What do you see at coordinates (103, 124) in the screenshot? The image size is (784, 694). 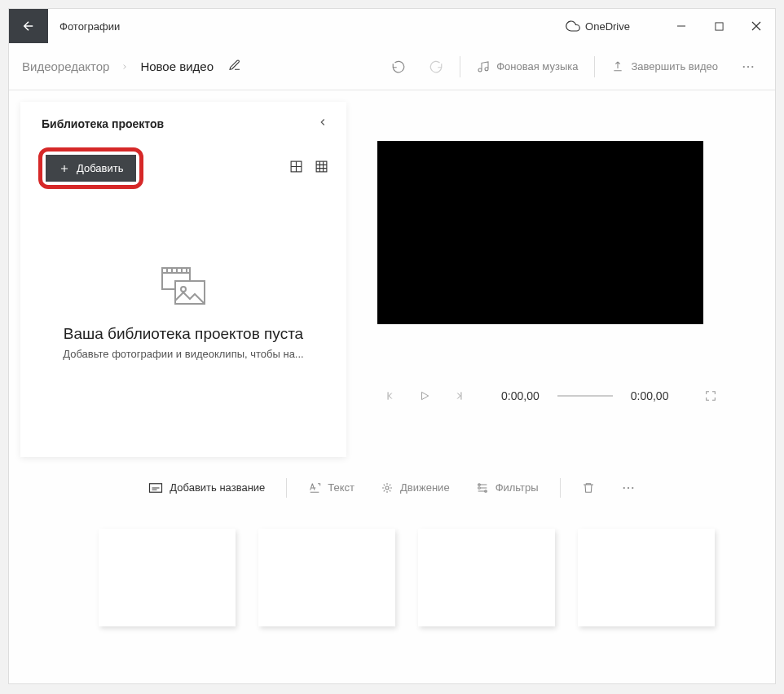 I see `library-title: Библиотека проектов` at bounding box center [103, 124].